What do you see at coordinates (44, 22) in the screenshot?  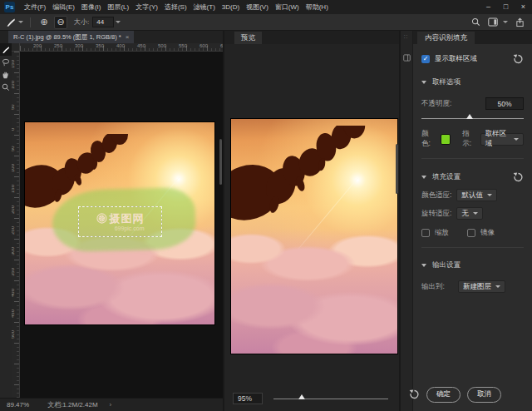 I see `add-to-sampling-button: ⊕` at bounding box center [44, 22].